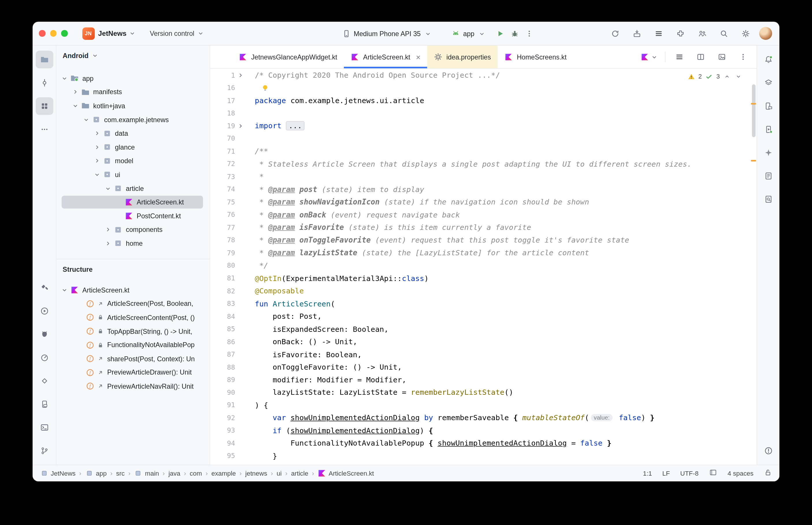 The width and height of the screenshot is (812, 525). What do you see at coordinates (484, 418) in the screenshot?
I see `code-line-92: 92 var showUnimplementedActionDialog by …` at bounding box center [484, 418].